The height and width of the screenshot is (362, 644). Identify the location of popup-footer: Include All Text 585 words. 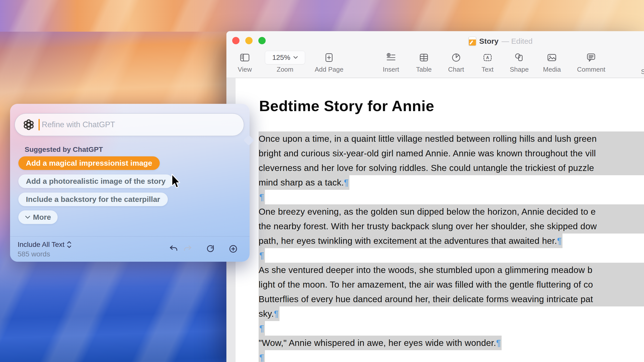
(130, 249).